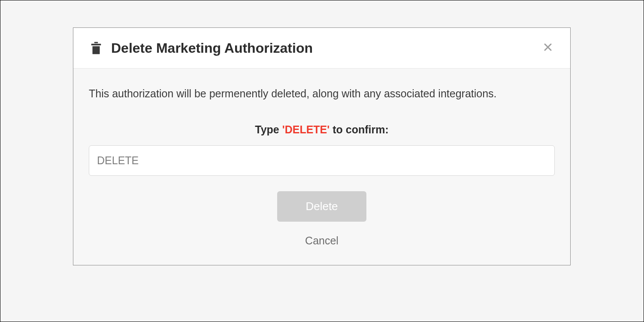 The width and height of the screenshot is (644, 322). I want to click on close-button, so click(548, 48).